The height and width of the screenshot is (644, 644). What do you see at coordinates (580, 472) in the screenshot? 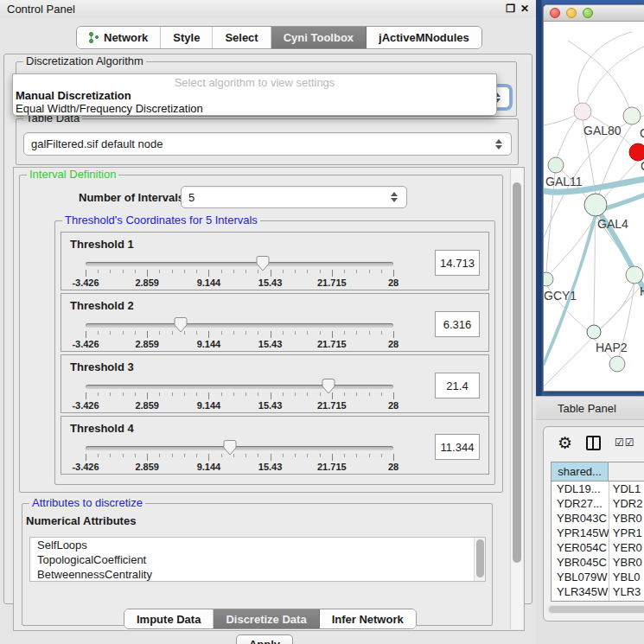
I see `column-header-shared-name: shared...` at bounding box center [580, 472].